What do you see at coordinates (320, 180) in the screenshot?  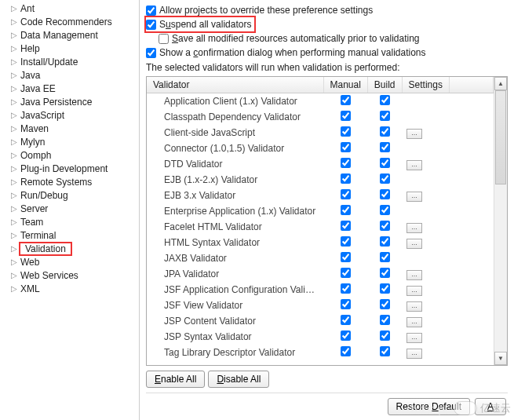 I see `table-row: EJB (1.x-2.x) Validator` at bounding box center [320, 180].